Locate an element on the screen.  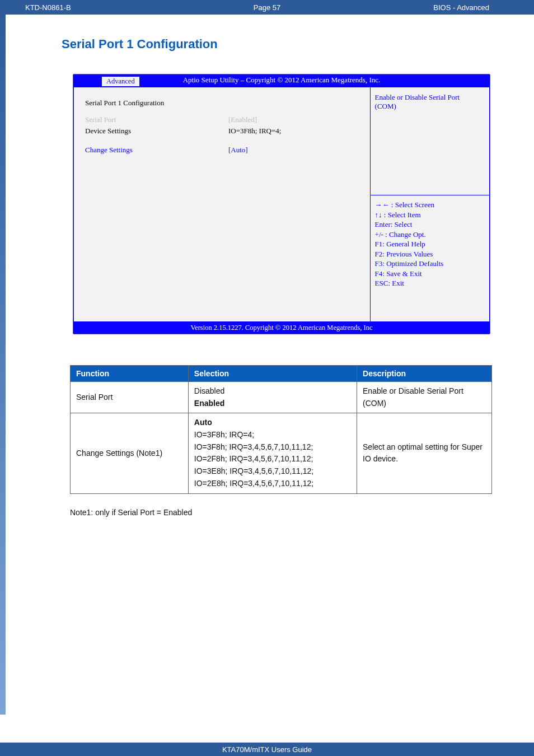
cell-description: Enable or Disable Serial Port (COM) is located at coordinates (424, 398).